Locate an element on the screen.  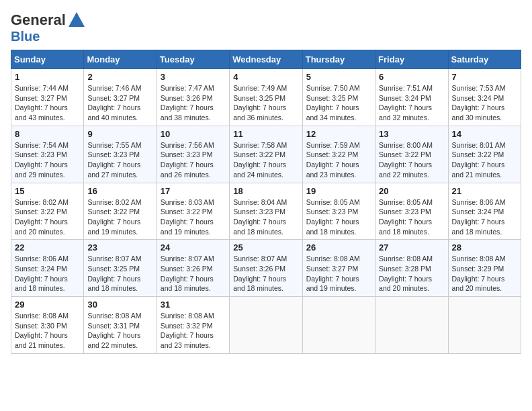
sunset-text: Sunset: 3:25 PM is located at coordinates (266, 98).